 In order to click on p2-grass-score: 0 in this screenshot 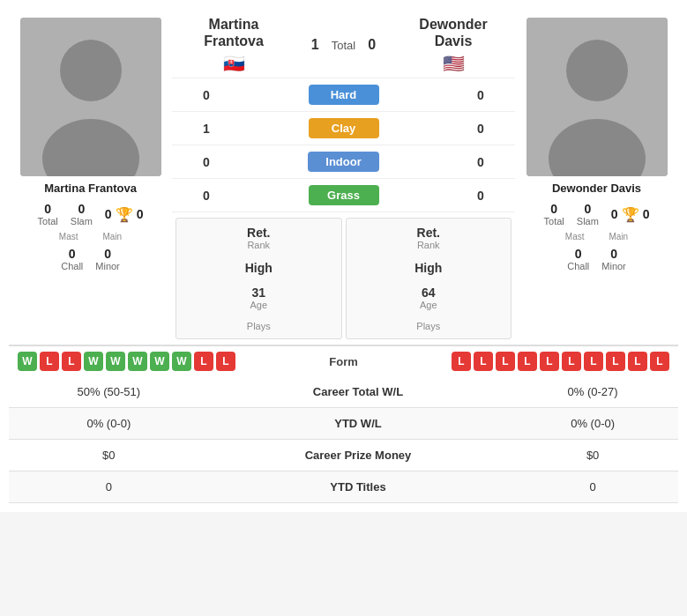, I will do `click(481, 196)`.